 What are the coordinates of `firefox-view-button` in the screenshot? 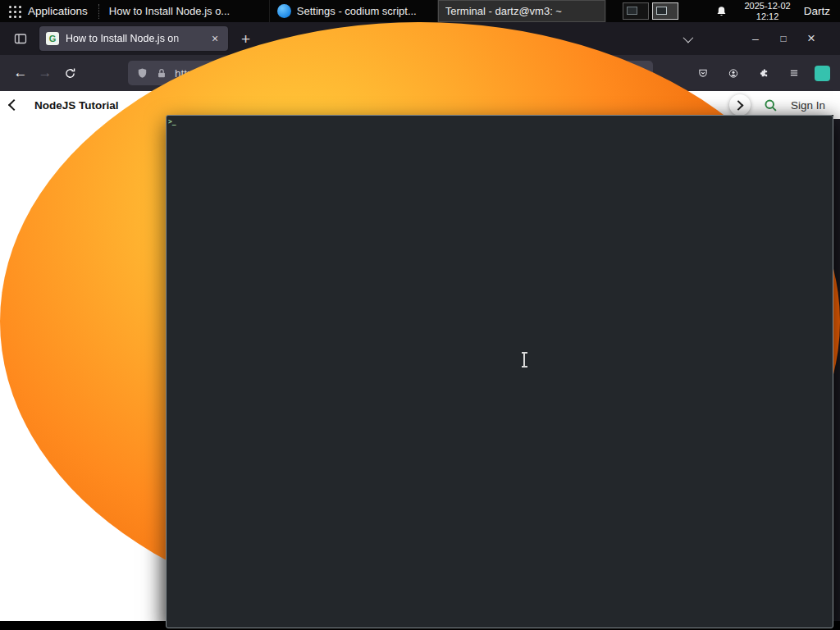 It's located at (21, 39).